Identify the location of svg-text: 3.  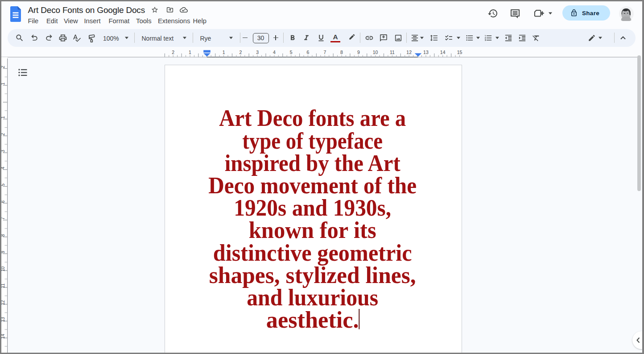
(257, 52).